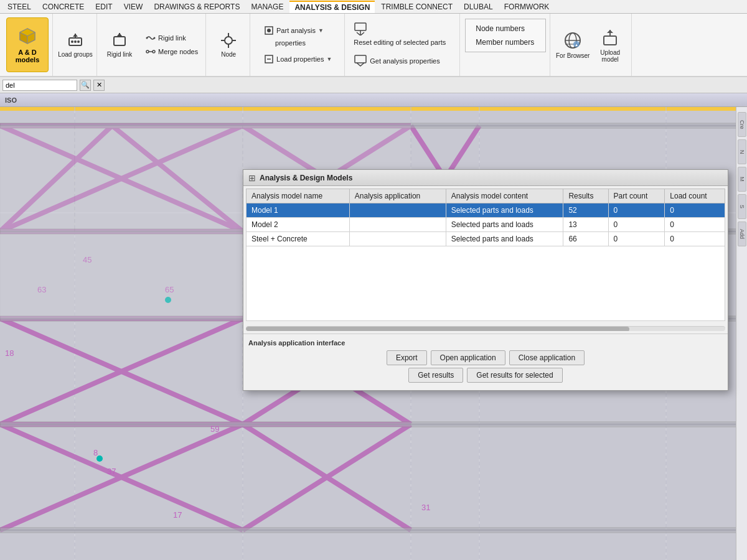 Image resolution: width=747 pixels, height=560 pixels. I want to click on col-load-count: Load count, so click(695, 197).